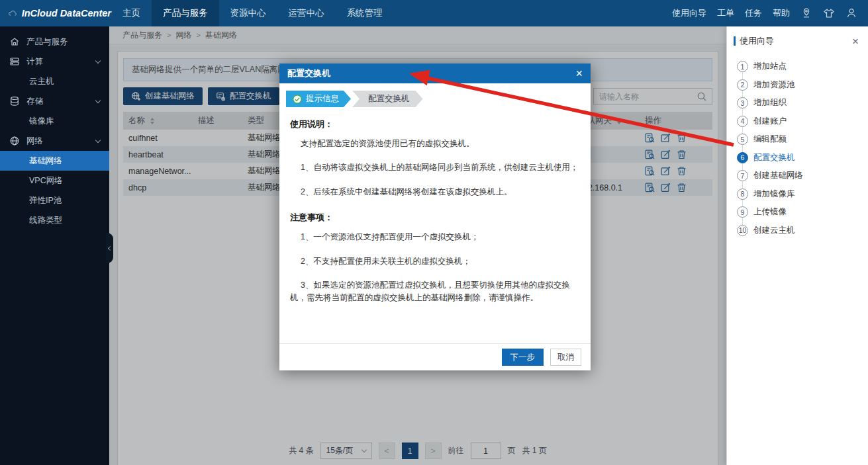  I want to click on cancel-button: 取消, so click(565, 357).